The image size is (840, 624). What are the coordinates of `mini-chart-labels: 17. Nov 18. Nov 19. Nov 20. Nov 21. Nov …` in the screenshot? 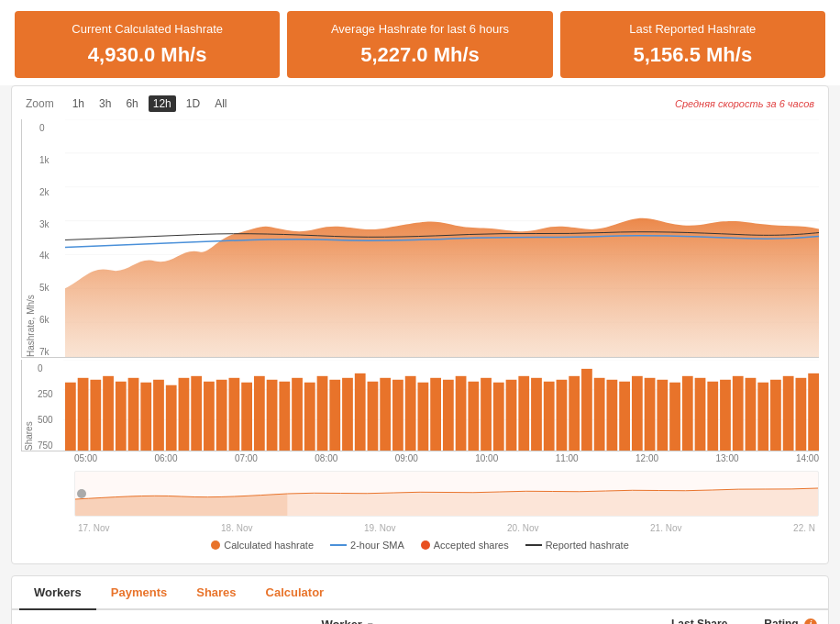 It's located at (447, 529).